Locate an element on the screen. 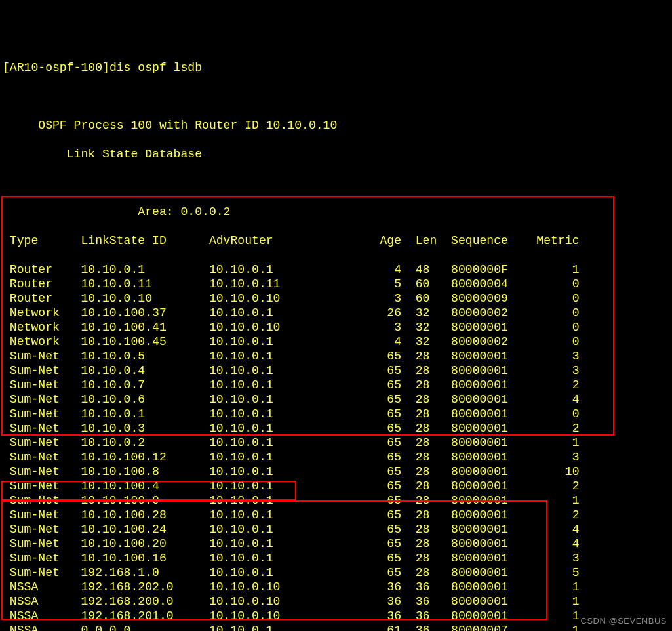  watermark: CSDN @SEVENBUS is located at coordinates (624, 621).